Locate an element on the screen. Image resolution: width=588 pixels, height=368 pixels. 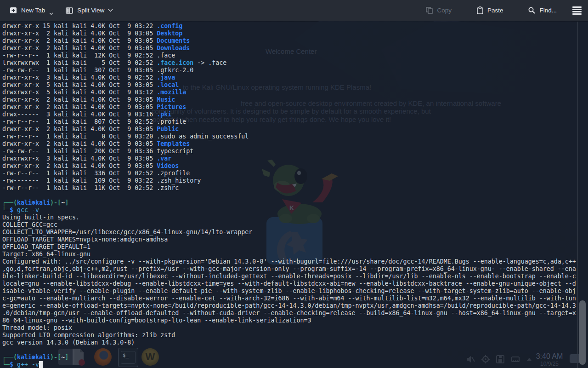
new-tab-icon is located at coordinates (13, 11).